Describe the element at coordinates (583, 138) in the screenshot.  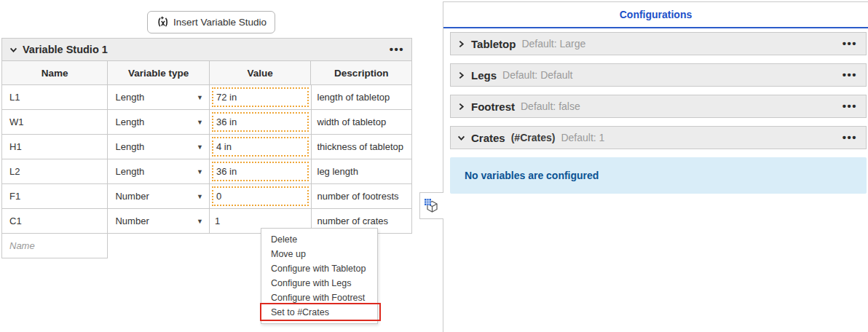
I see `config-default: Default: 1` at that location.